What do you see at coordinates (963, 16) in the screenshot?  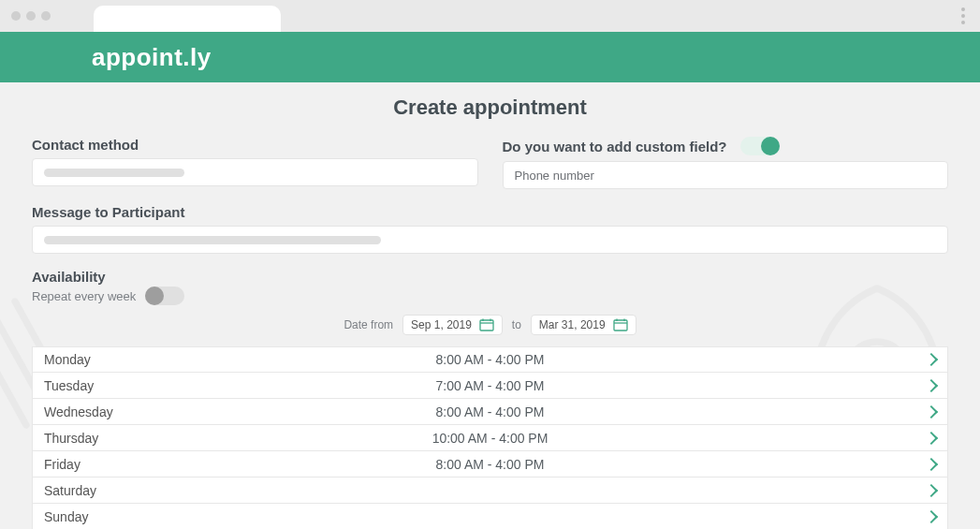 I see `browser-menu-icon` at bounding box center [963, 16].